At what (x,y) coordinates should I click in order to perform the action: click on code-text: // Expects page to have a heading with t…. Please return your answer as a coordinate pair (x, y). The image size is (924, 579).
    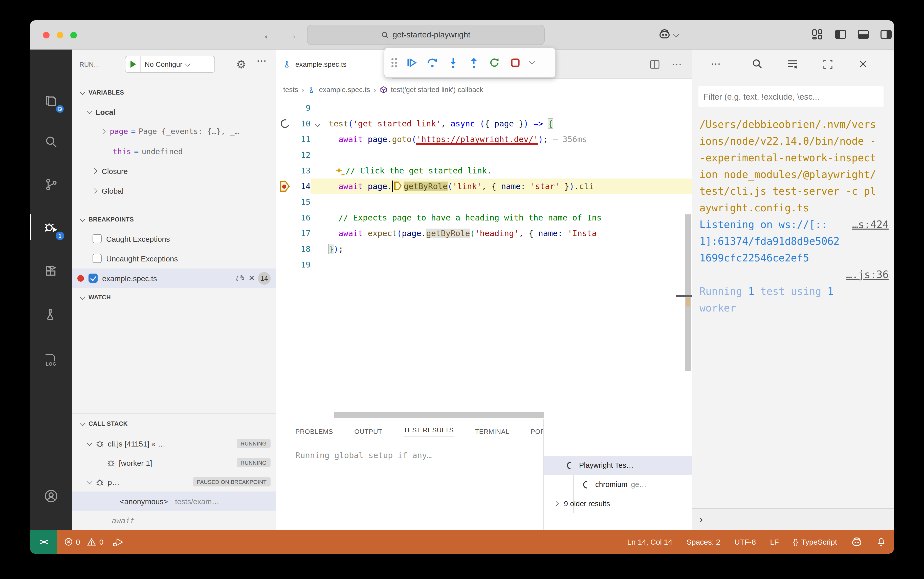
    Looking at the image, I should click on (509, 218).